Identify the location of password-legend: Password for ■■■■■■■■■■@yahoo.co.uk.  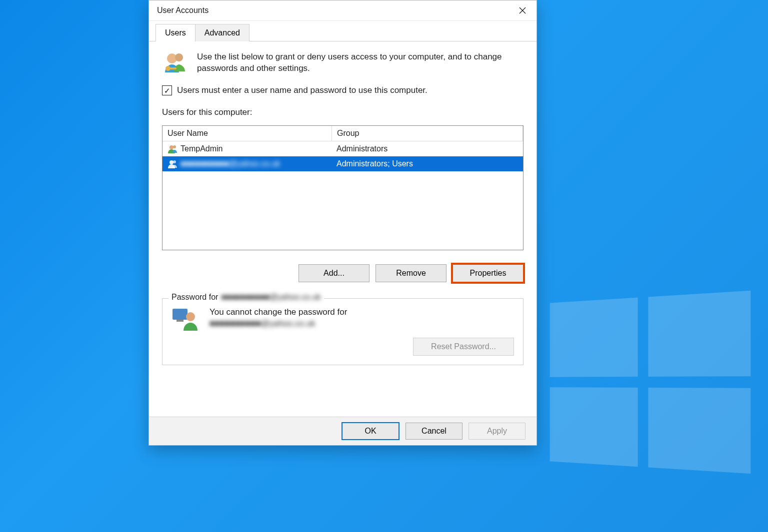
(246, 297).